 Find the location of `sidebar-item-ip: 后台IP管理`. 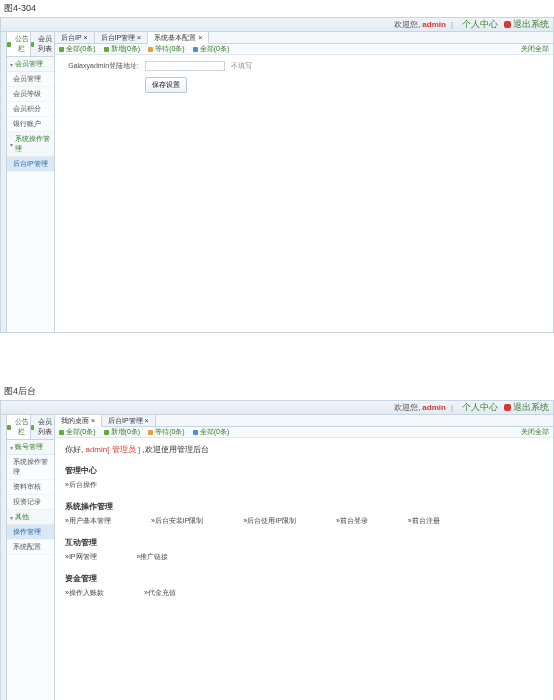

sidebar-item-ip: 后台IP管理 is located at coordinates (30, 164).